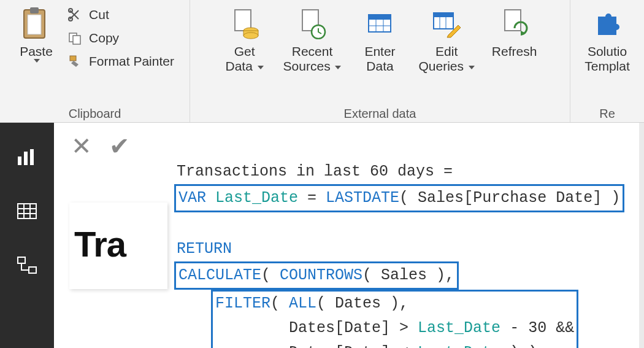  Describe the element at coordinates (515, 23) in the screenshot. I see `refresh-icon` at that location.